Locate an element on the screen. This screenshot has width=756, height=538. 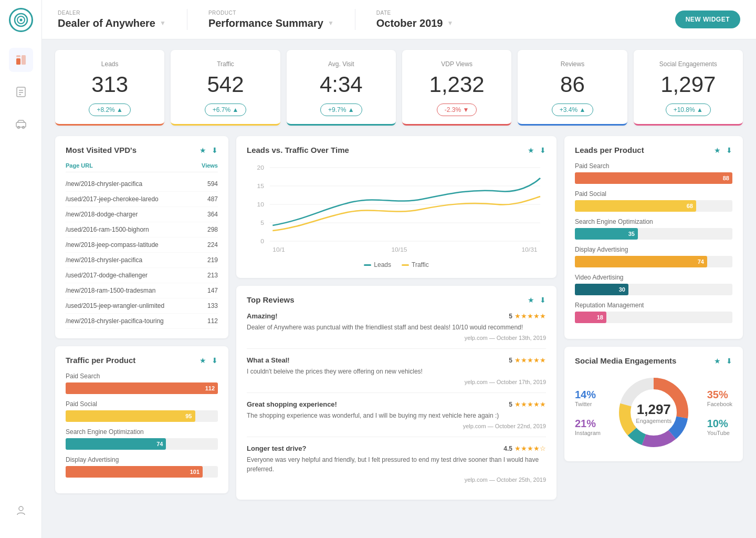
date-chevron-icon: ▼ is located at coordinates (450, 23).